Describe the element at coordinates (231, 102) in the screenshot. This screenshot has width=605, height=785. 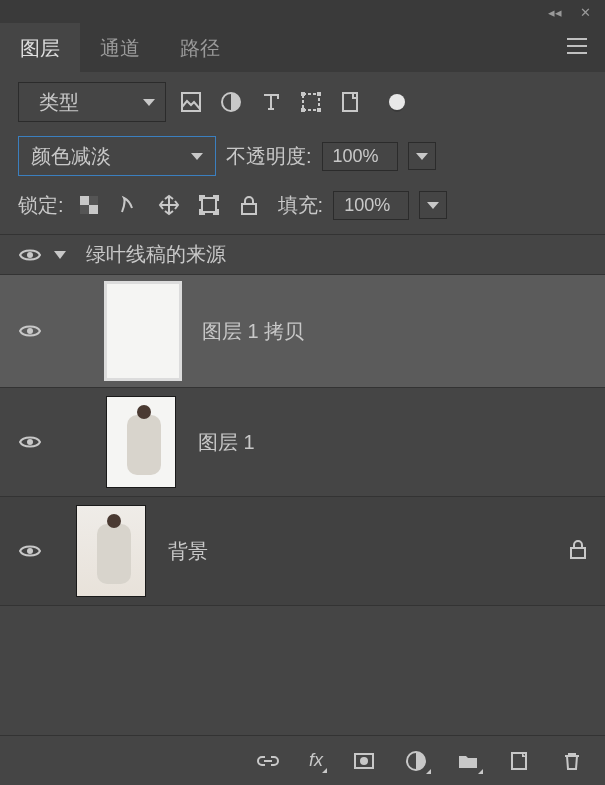
I see `adjustment-filter-icon` at that location.